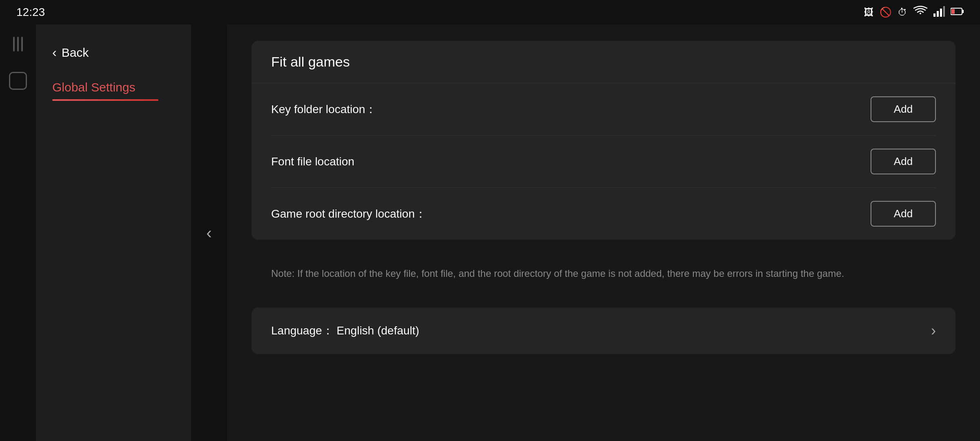 The image size is (980, 441). What do you see at coordinates (345, 331) in the screenshot?
I see `language-label: Language： English (default)` at bounding box center [345, 331].